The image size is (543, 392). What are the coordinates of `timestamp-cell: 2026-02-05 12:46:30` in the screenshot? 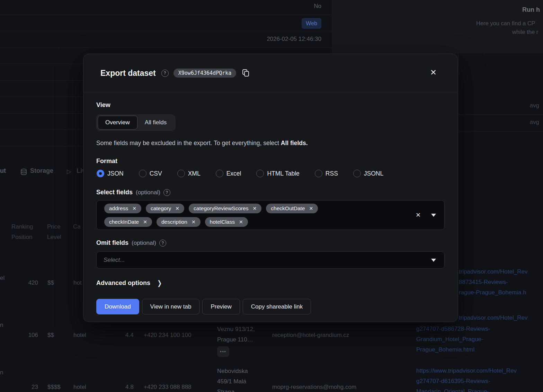 It's located at (282, 39).